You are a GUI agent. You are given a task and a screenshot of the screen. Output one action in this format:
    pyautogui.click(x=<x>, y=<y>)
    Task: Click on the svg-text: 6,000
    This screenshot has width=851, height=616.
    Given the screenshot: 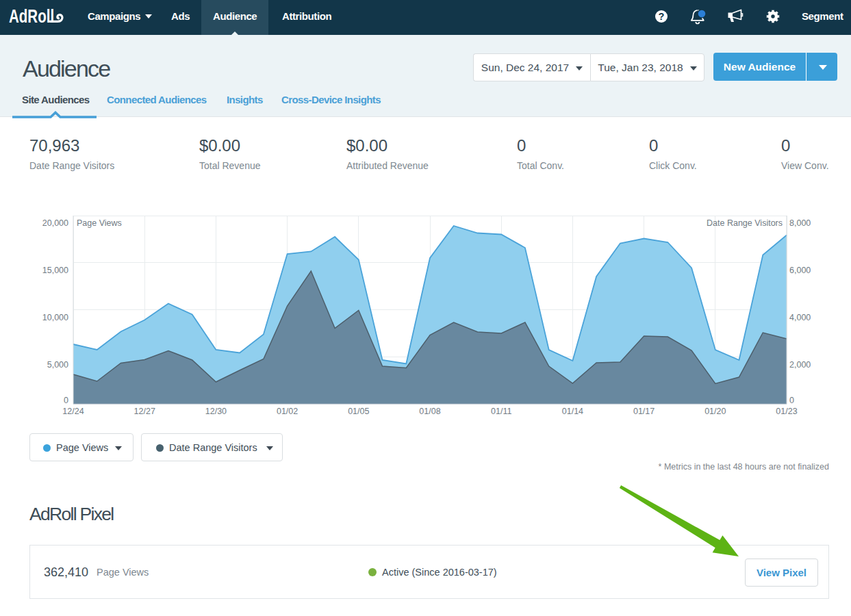 What is the action you would take?
    pyautogui.click(x=800, y=270)
    